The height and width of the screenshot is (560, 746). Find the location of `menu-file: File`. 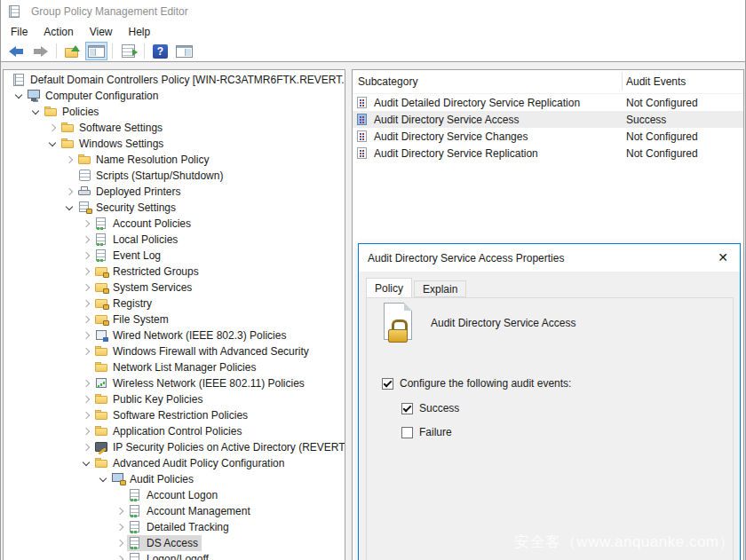

menu-file: File is located at coordinates (20, 32).